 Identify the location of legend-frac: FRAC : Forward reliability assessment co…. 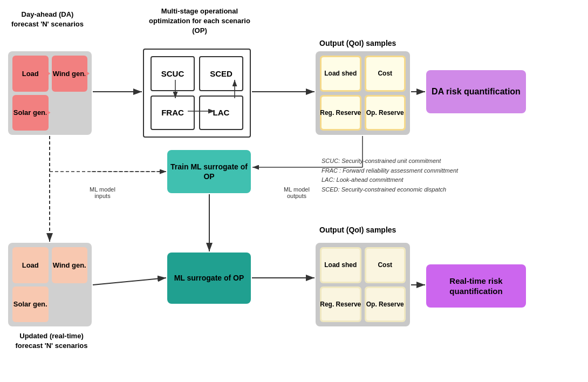
(394, 171).